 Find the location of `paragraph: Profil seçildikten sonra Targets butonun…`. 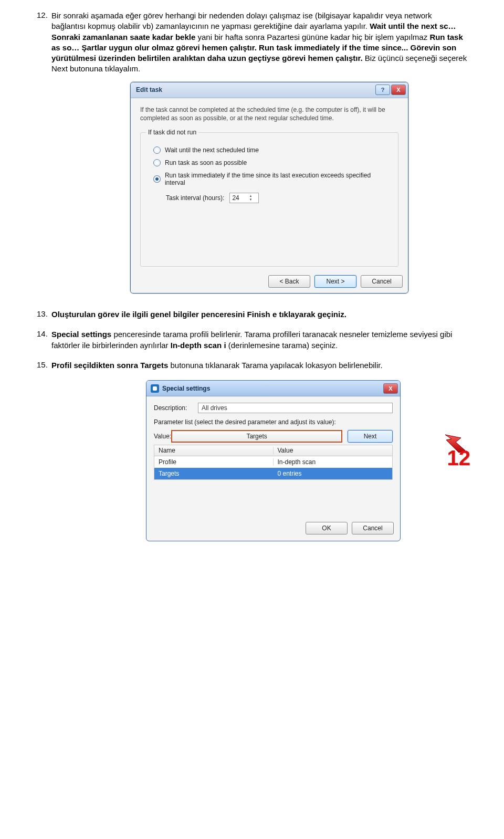

paragraph: Profil seçildikten sonra Targets butonun… is located at coordinates (259, 365).